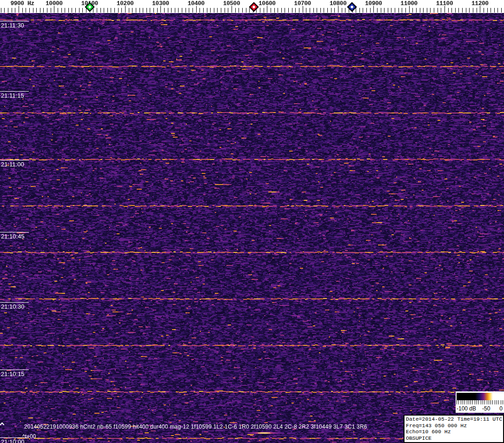 Image resolution: width=504 pixels, height=443 pixels. What do you see at coordinates (13, 441) in the screenshot?
I see `time-tick-label: 21:10:00` at bounding box center [13, 441].